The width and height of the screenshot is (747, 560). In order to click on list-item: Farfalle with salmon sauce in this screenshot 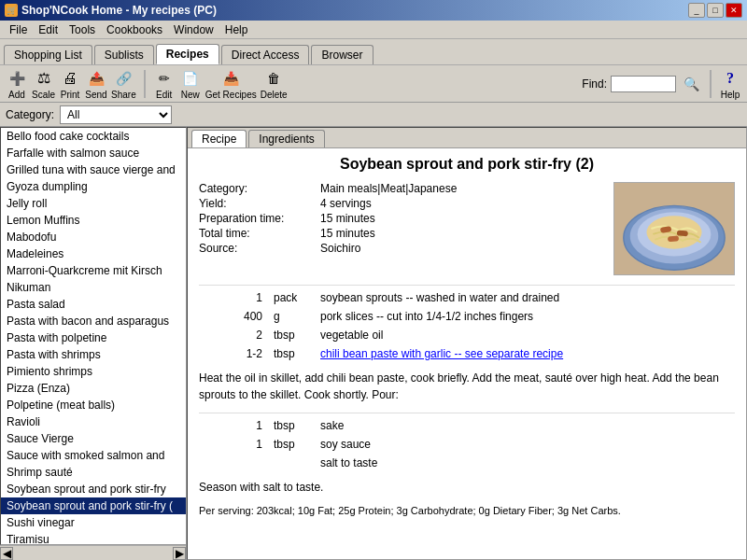, I will do `click(93, 153)`.